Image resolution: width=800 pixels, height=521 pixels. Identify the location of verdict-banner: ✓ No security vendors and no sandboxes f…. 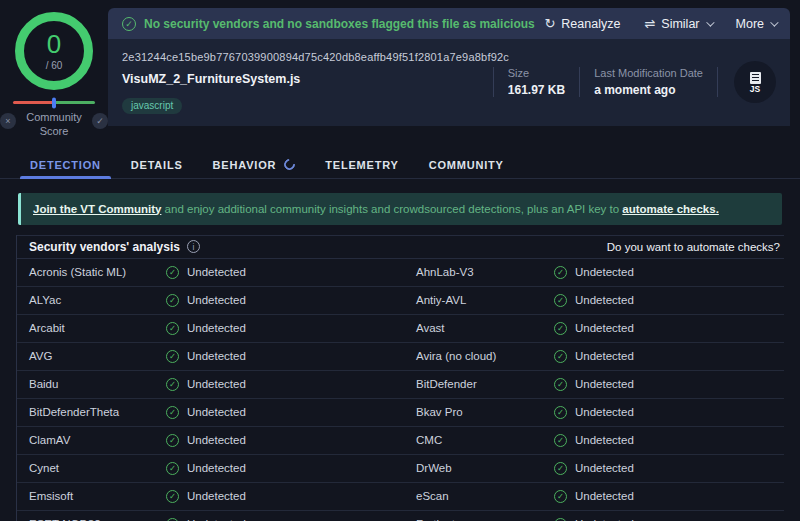
(449, 24).